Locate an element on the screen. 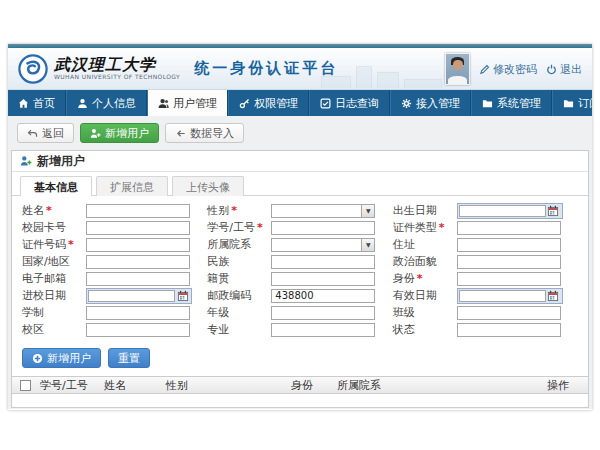 This screenshot has width=600, height=450. nav-item-7: 系统管理 is located at coordinates (512, 103).